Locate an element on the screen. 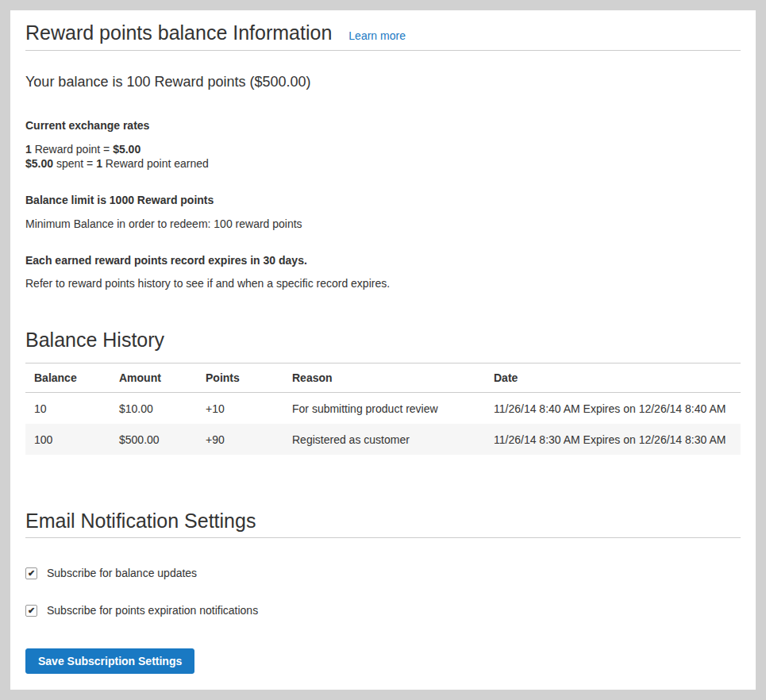 This screenshot has width=766, height=700. save-subscription-settings-button: Save Subscription Settings is located at coordinates (110, 661).